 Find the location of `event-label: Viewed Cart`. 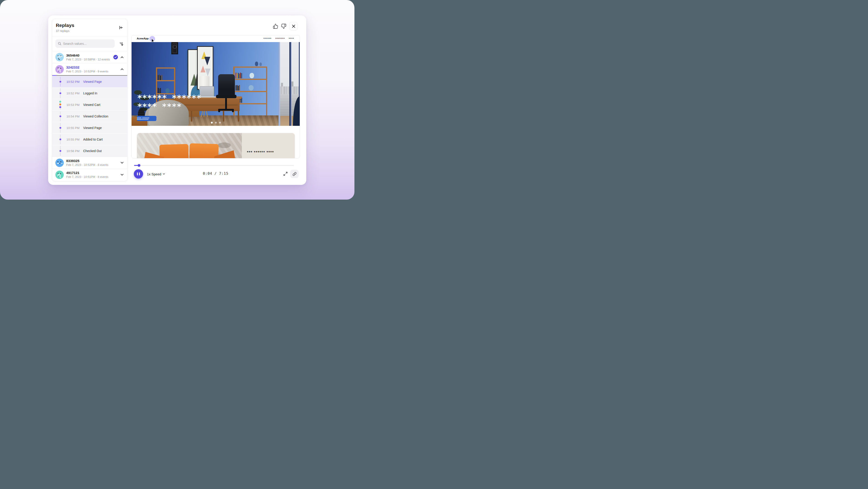

event-label: Viewed Cart is located at coordinates (92, 105).